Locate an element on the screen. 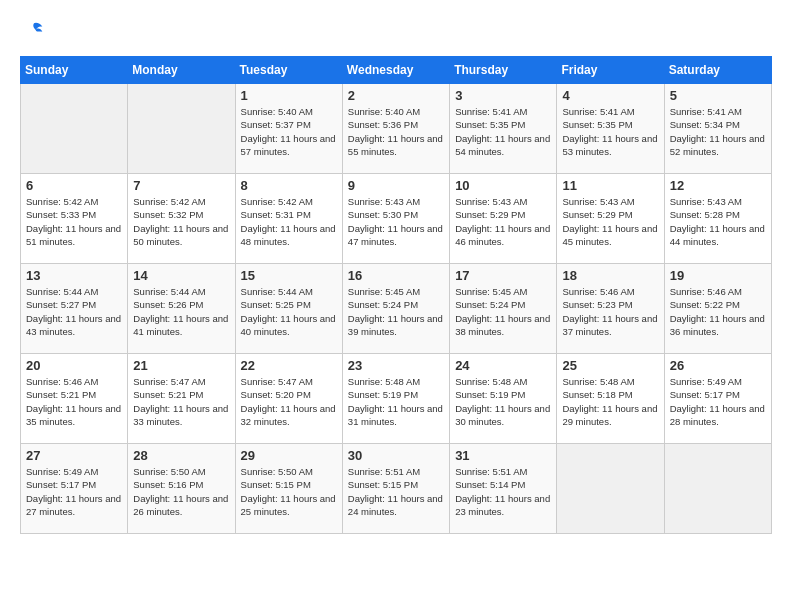 The height and width of the screenshot is (612, 792). sunset-text: Sunset: 5:17 PM is located at coordinates (705, 394).